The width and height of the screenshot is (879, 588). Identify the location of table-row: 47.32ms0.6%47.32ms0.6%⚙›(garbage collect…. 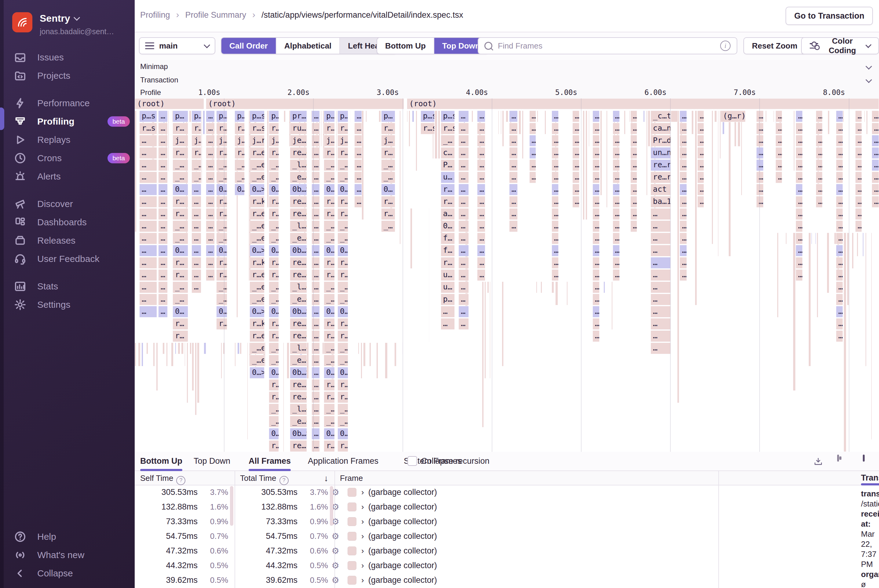
(427, 550).